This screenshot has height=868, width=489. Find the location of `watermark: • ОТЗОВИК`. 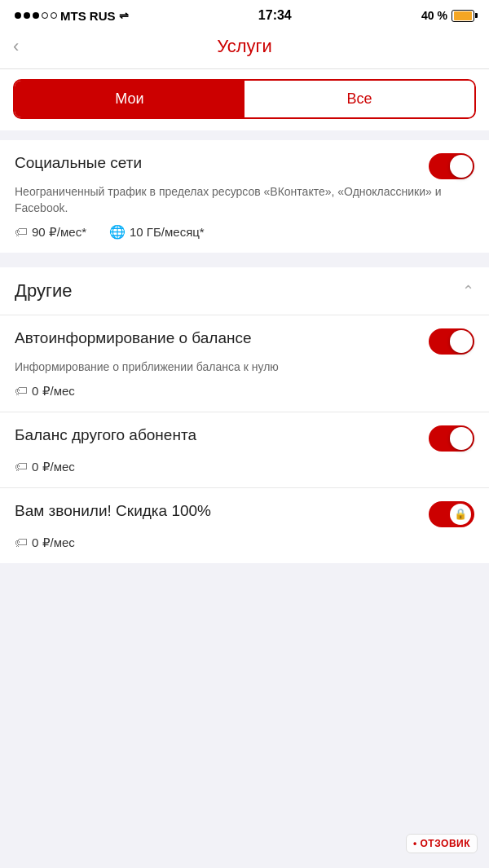

watermark: • ОТЗОВИК is located at coordinates (442, 844).